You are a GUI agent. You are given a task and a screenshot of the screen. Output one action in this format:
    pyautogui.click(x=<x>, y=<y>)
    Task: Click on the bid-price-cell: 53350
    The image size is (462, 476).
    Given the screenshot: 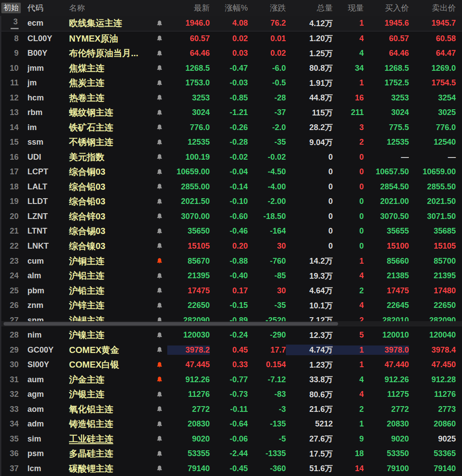 What is the action you would take?
    pyautogui.click(x=386, y=454)
    